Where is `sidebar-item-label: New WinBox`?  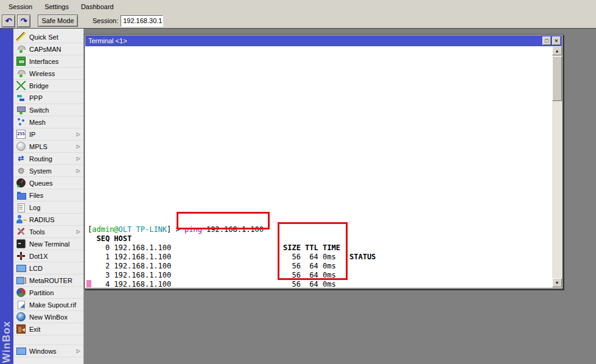
sidebar-item-label: New WinBox is located at coordinates (55, 317).